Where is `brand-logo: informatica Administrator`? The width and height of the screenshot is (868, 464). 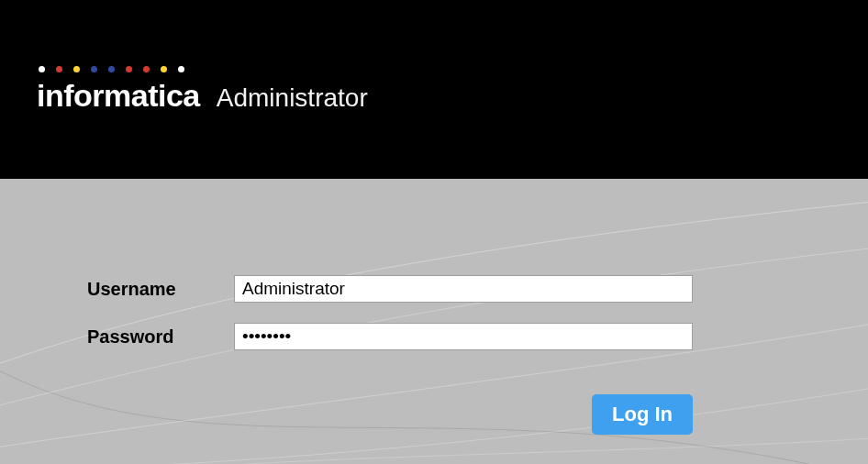
brand-logo: informatica Administrator is located at coordinates (202, 90).